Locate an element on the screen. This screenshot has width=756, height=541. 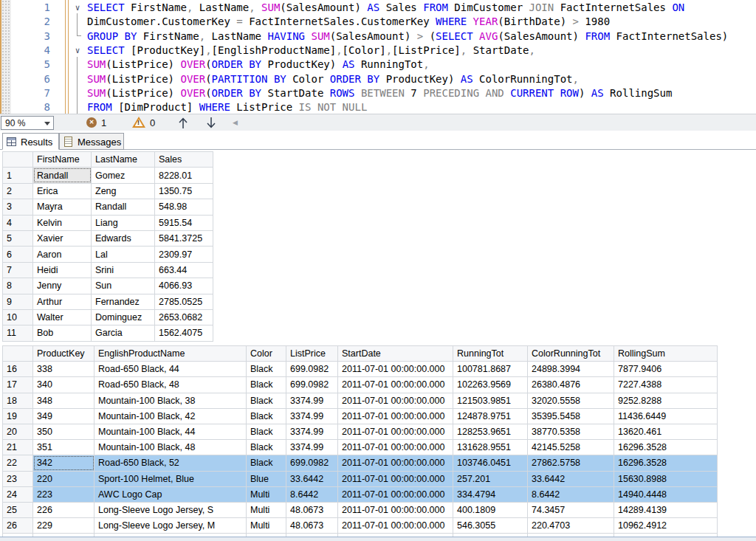
code-line: 5SUM(ListPrice) OVER(ORDER BY ProductKey… is located at coordinates (378, 65).